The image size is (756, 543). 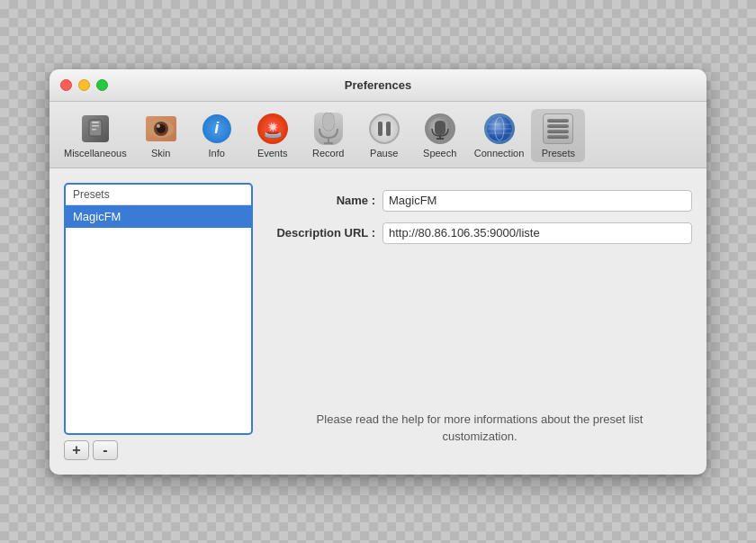 What do you see at coordinates (500, 129) in the screenshot?
I see `connection-icon` at bounding box center [500, 129].